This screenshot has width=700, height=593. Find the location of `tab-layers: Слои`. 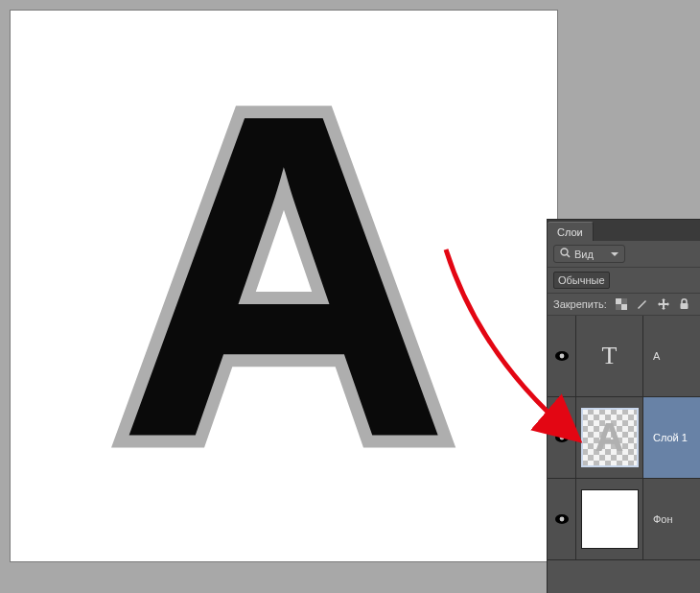

tab-layers: Слои is located at coordinates (571, 231).